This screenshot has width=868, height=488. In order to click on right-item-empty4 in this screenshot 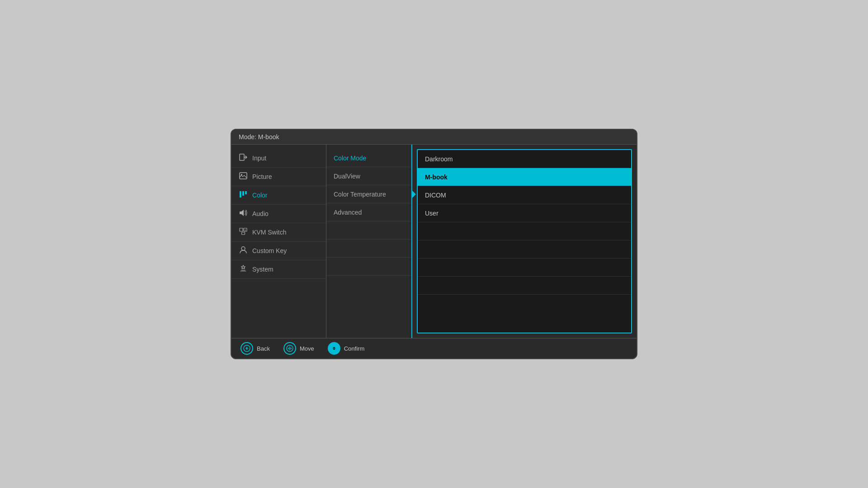, I will do `click(524, 286)`.